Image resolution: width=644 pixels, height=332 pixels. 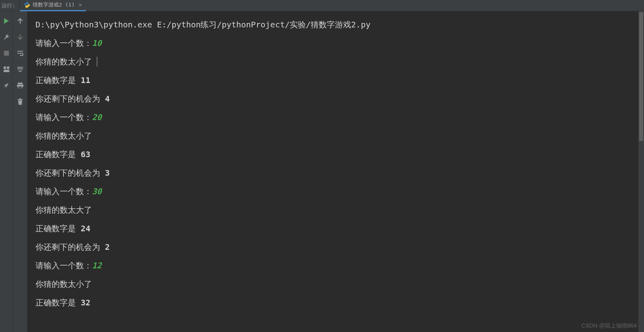 What do you see at coordinates (340, 247) in the screenshot?
I see `console-line: 你还剩下的机会为 2` at bounding box center [340, 247].